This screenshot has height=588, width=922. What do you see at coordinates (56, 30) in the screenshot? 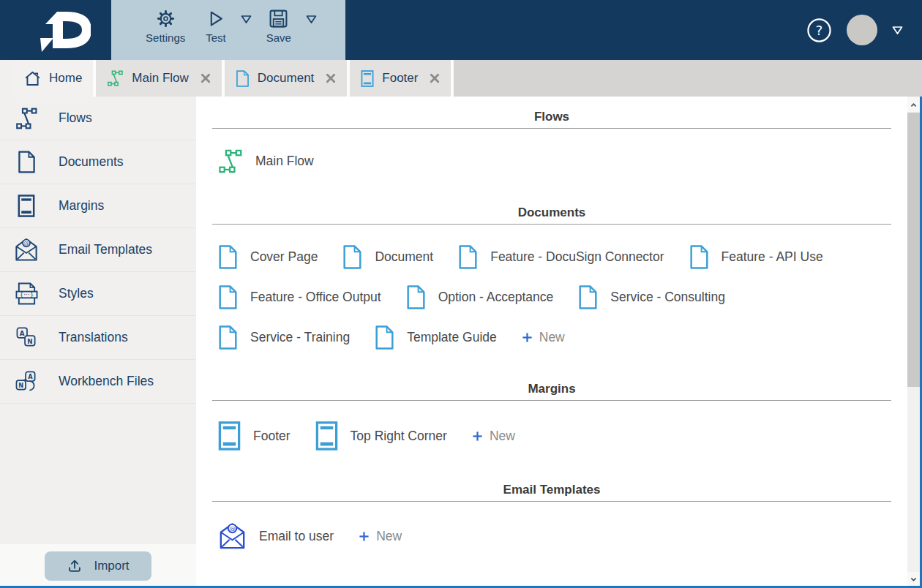
I see `app-logo` at bounding box center [56, 30].